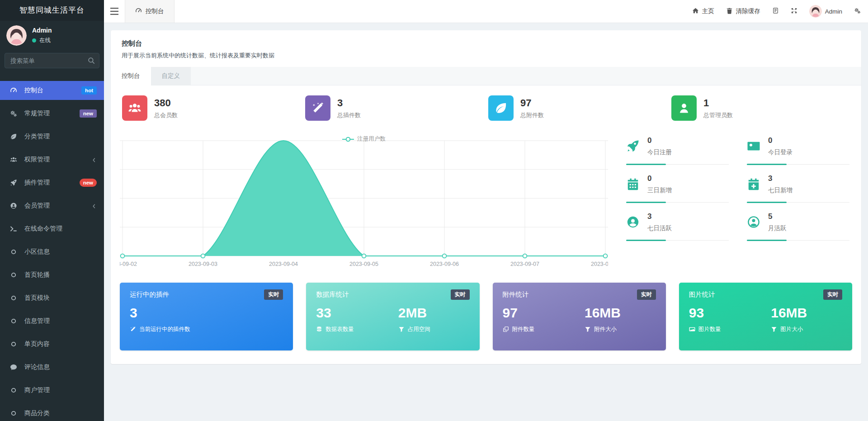  What do you see at coordinates (61, 137) in the screenshot?
I see `sidebar-item-label: 分类管理` at bounding box center [61, 137].